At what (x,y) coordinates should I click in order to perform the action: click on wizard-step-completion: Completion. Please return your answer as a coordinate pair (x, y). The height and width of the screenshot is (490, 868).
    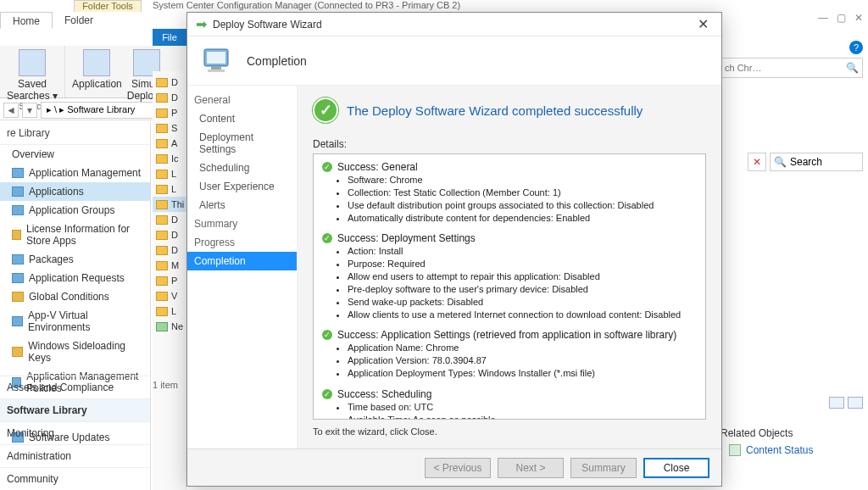
    Looking at the image, I should click on (242, 261).